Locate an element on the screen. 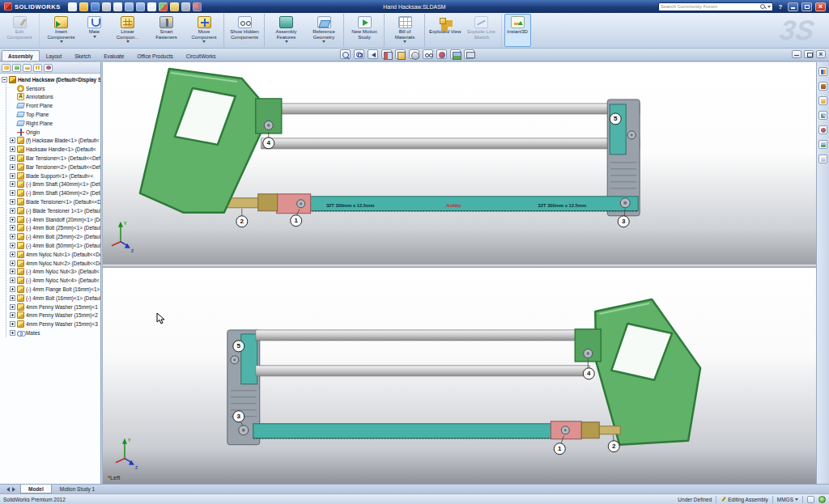 This screenshot has width=829, height=504. tree-item: (-) 4mm Standoff (20mm)<1> (De is located at coordinates (53, 220).